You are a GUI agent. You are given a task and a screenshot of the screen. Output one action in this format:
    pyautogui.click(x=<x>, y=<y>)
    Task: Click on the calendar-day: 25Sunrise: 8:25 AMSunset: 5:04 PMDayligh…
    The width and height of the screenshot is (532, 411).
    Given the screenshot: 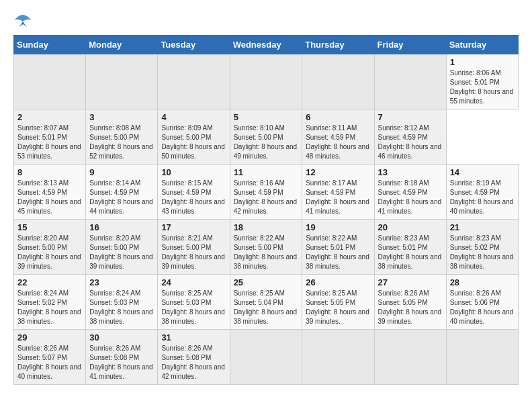 What is the action you would take?
    pyautogui.click(x=266, y=302)
    